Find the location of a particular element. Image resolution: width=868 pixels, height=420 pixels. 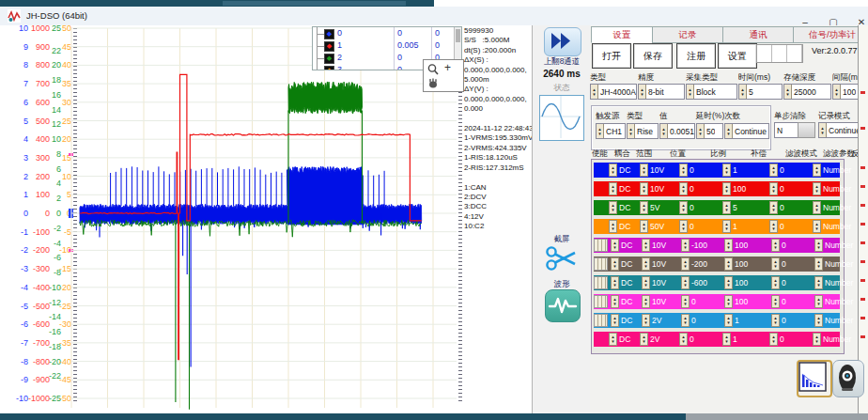

zoom-in-icon is located at coordinates (433, 70).